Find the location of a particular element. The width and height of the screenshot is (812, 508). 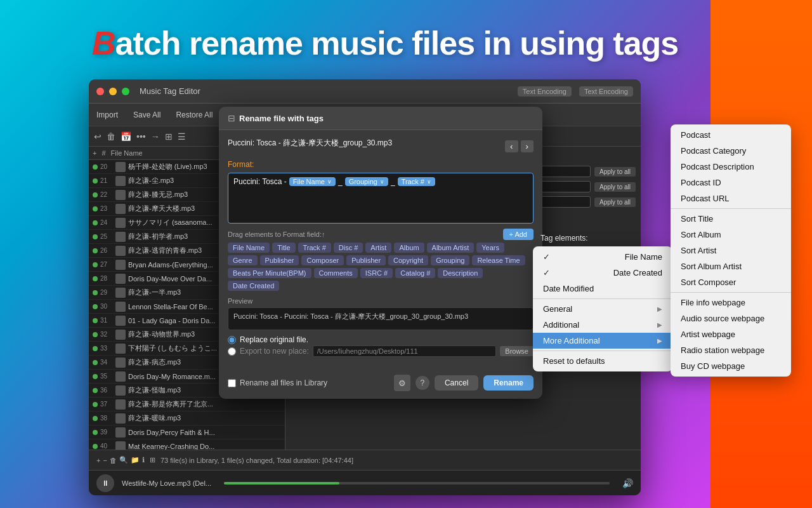

menu-item-general: General ▶ is located at coordinates (603, 309).